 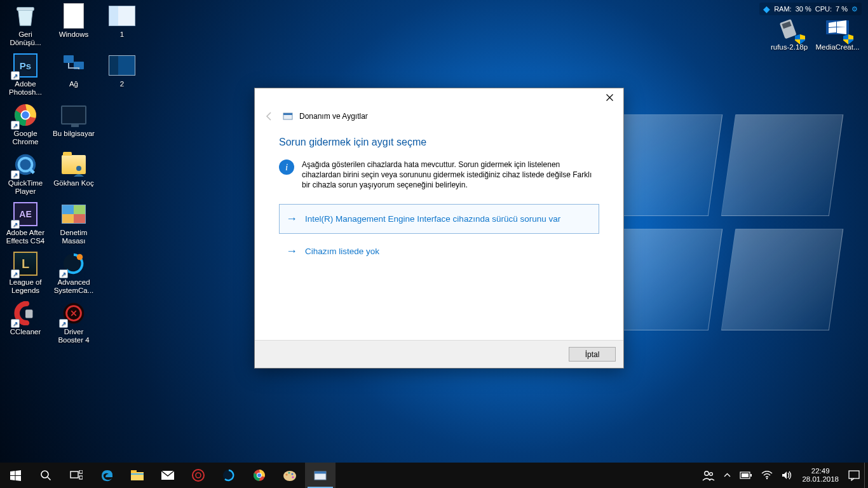 What do you see at coordinates (609, 97) in the screenshot?
I see `close-button` at bounding box center [609, 97].